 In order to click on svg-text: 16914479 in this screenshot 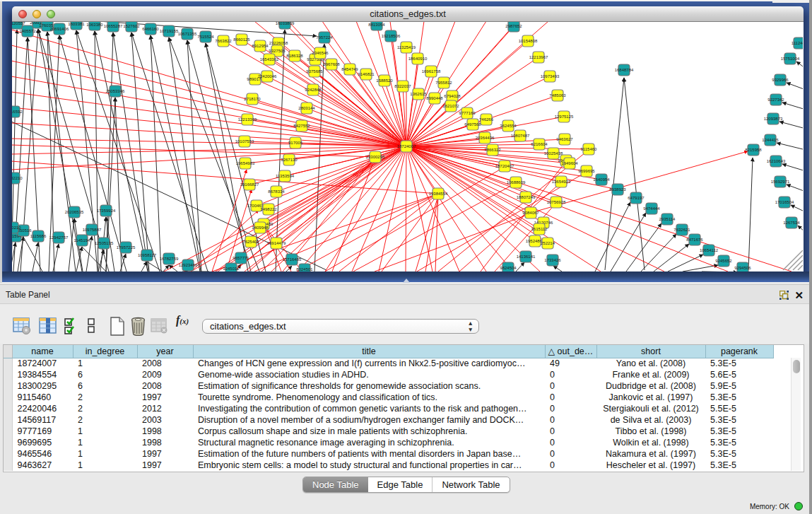, I will do `click(277, 243)`.